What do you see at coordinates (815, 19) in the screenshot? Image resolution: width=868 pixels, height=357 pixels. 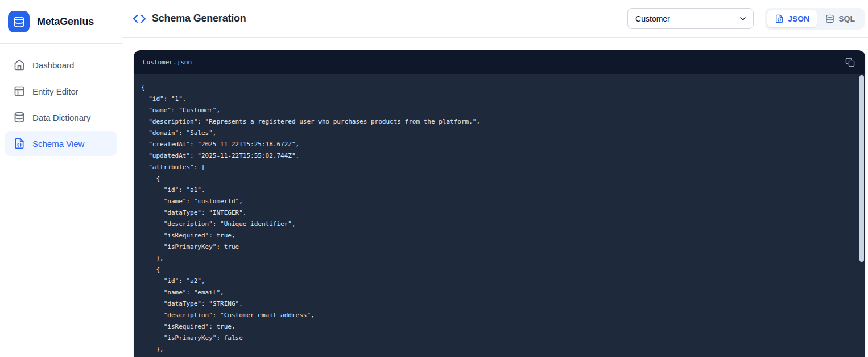 I see `format-toggle-group: JSON SQL` at bounding box center [815, 19].